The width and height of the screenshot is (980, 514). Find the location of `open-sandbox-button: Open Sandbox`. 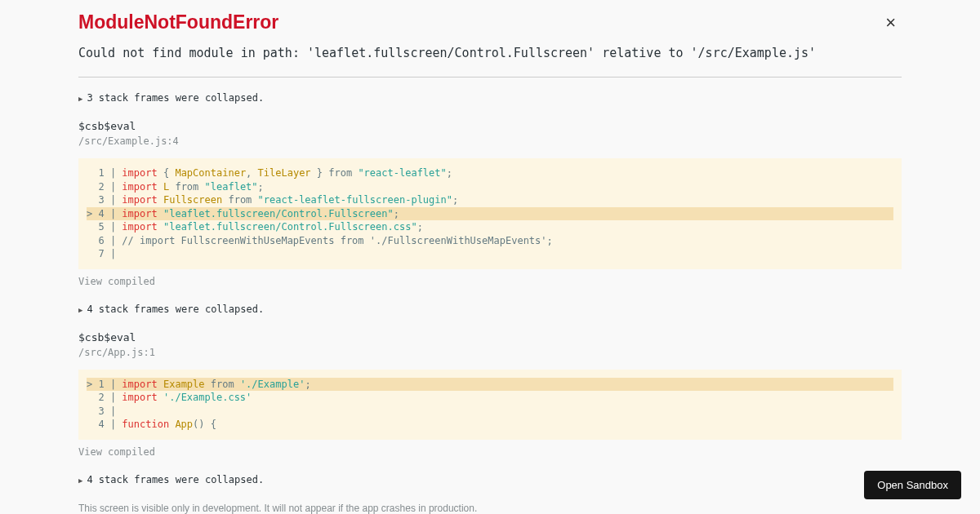

open-sandbox-button: Open Sandbox is located at coordinates (913, 485).